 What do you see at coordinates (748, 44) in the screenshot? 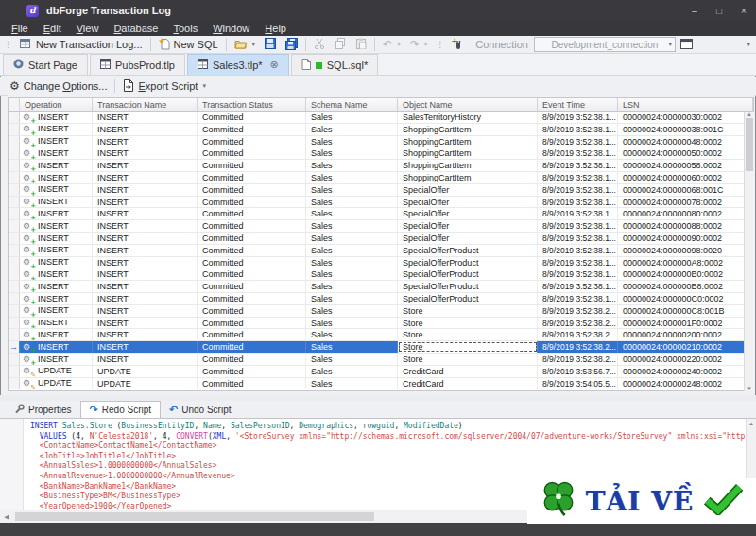
I see `toolbar-overflow-icon: ▾` at bounding box center [748, 44].